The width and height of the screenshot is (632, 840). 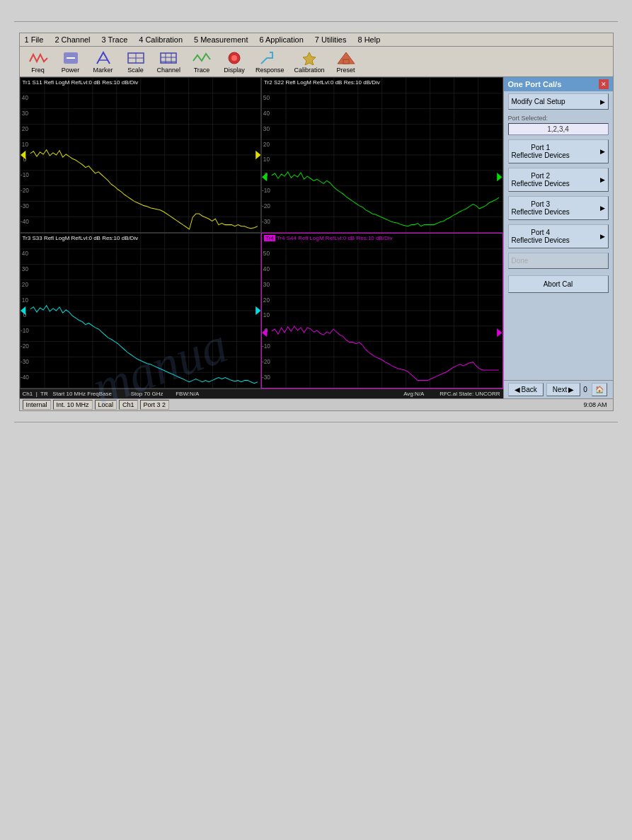 What do you see at coordinates (563, 389) in the screenshot?
I see `next-button: Next ▶` at bounding box center [563, 389].